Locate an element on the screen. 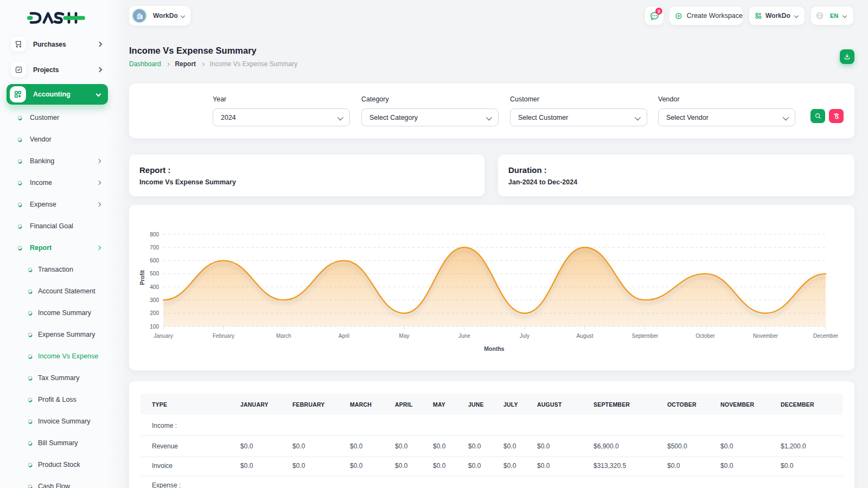 This screenshot has height=488, width=868. svg-text: 700 is located at coordinates (154, 247).